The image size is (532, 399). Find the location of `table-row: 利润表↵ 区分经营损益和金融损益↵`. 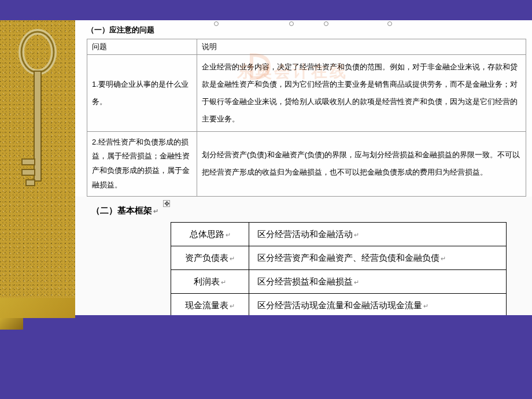

table-row: 利润表↵ 区分经营损益和金融损益↵ is located at coordinates (339, 281).